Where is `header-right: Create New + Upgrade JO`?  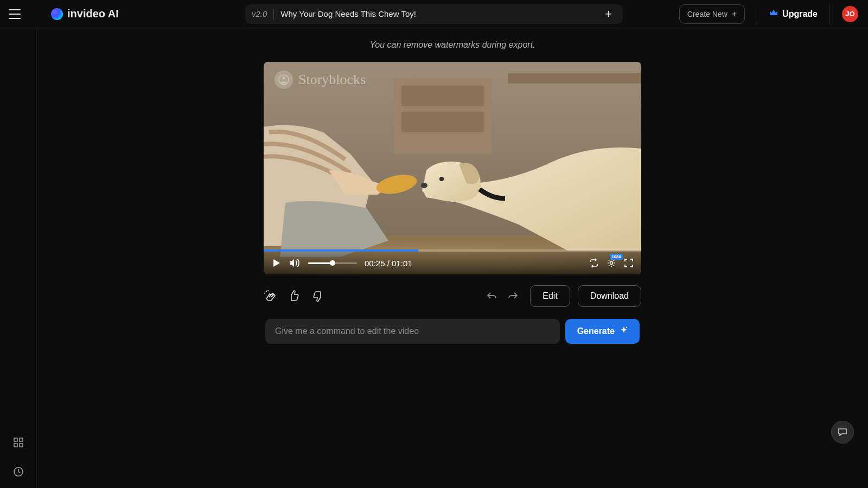 header-right: Create New + Upgrade JO is located at coordinates (769, 14).